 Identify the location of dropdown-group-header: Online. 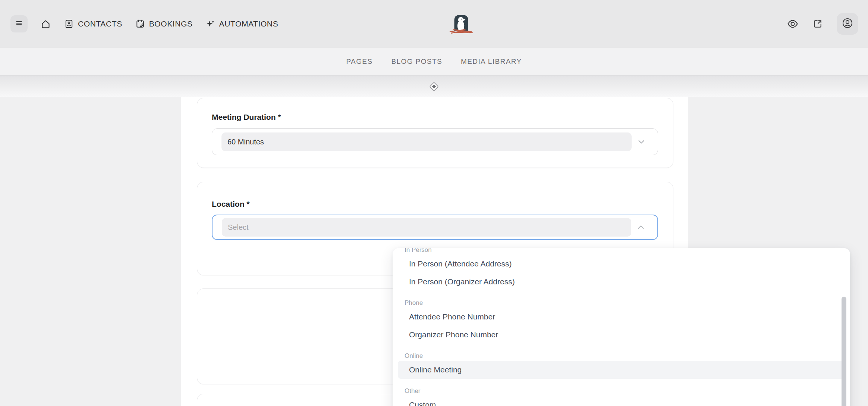
(621, 356).